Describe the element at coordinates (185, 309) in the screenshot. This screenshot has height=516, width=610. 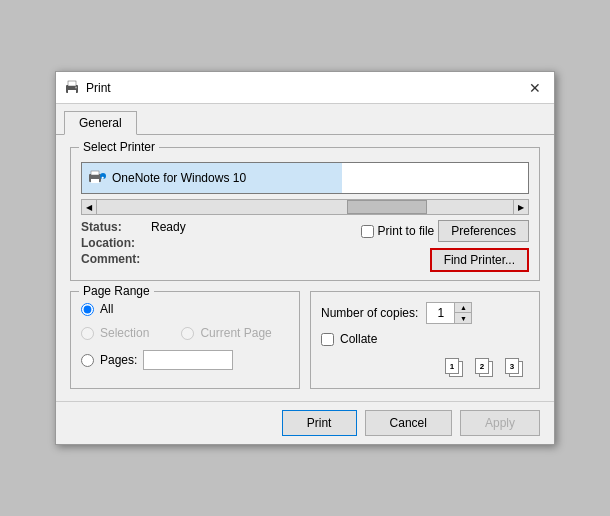
I see `all-radio-row: All` at that location.